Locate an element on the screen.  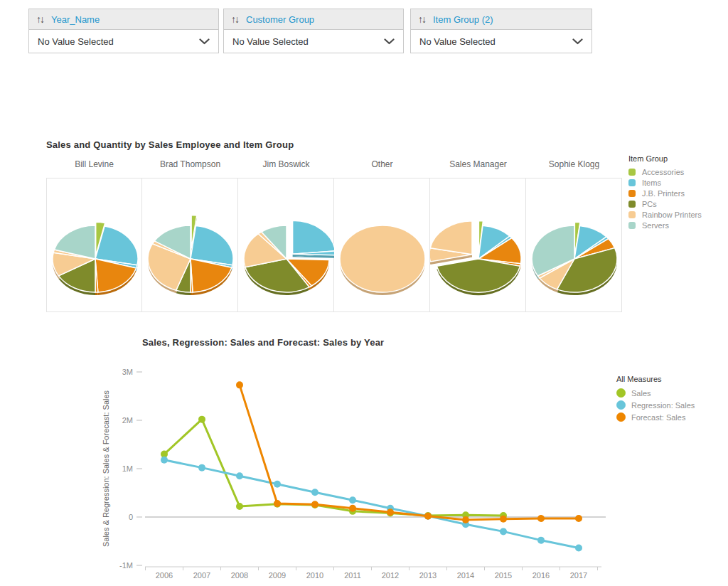
filter-customer-group-dropdown: No Value Selected is located at coordinates (314, 41).